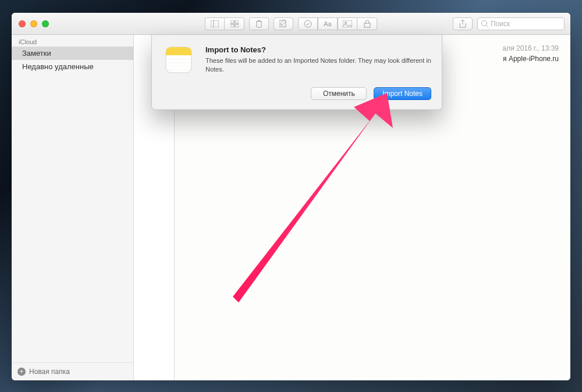 The height and width of the screenshot is (392, 582). Describe the element at coordinates (215, 24) in the screenshot. I see `list-view-button` at that location.